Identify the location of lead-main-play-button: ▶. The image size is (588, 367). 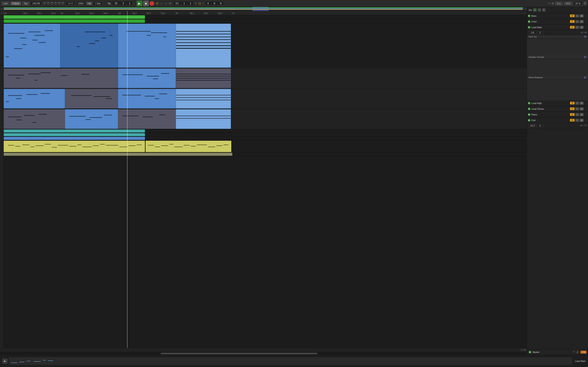
(529, 27).